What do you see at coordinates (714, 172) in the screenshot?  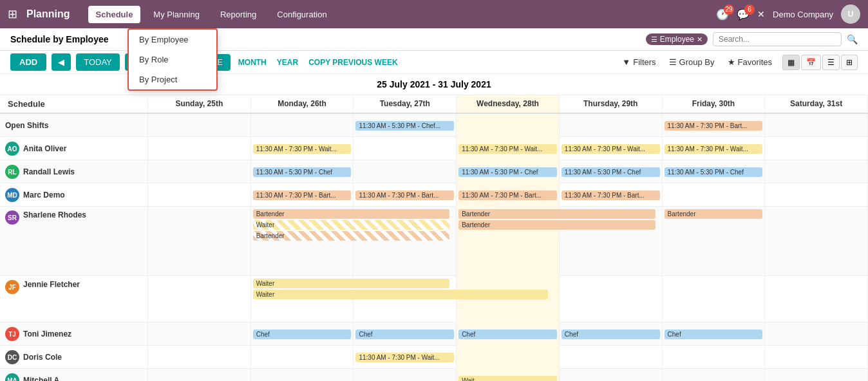 I see `cell-randall-fri: 11:30 AM - 5:30 PM - Chef` at bounding box center [714, 172].